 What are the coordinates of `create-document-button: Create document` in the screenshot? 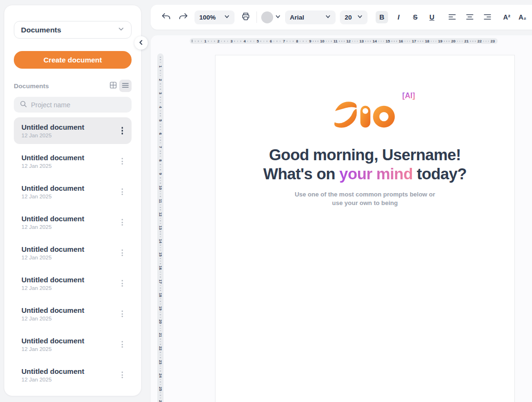 It's located at (72, 60).